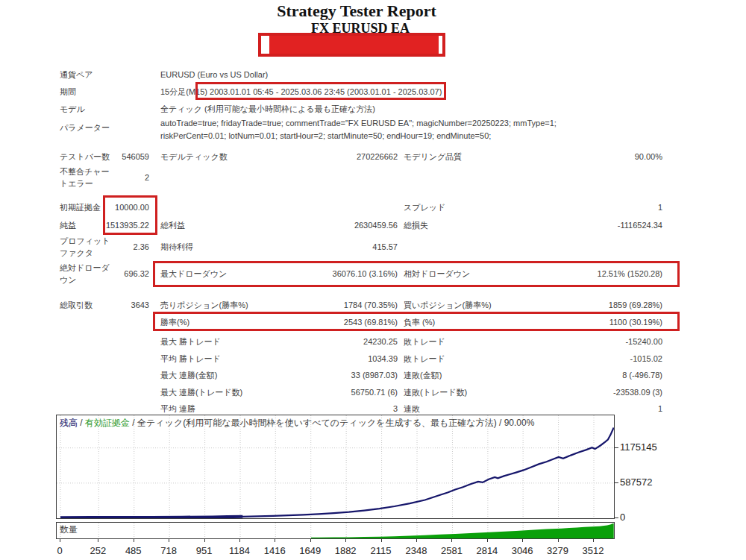  I want to click on table-row: 不整合チャートエラー2, so click(373, 174).